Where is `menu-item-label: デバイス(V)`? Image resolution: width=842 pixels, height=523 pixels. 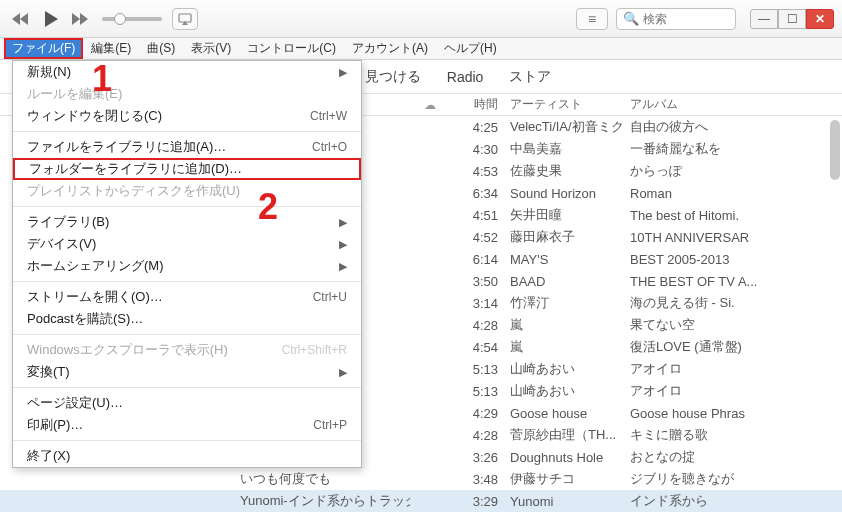
menu-item-label: デバイス(V) is located at coordinates (62, 244).